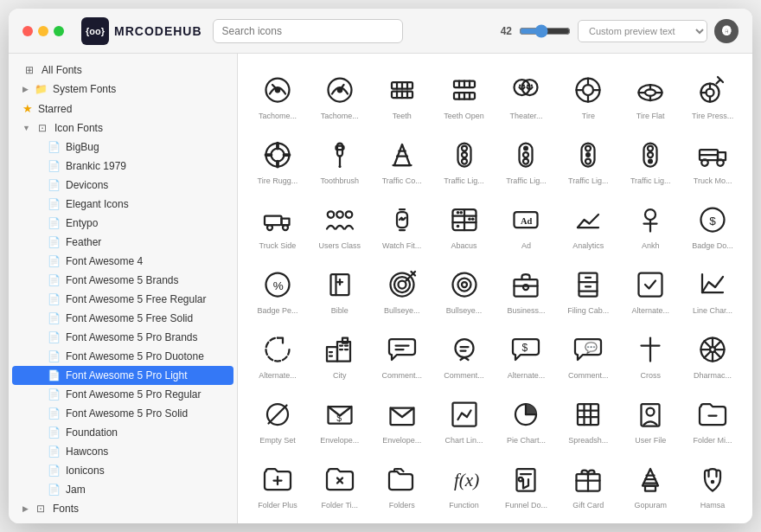 This screenshot has height=532, width=761. I want to click on sidebar-item-foundation: 📄 Foundation, so click(123, 433).